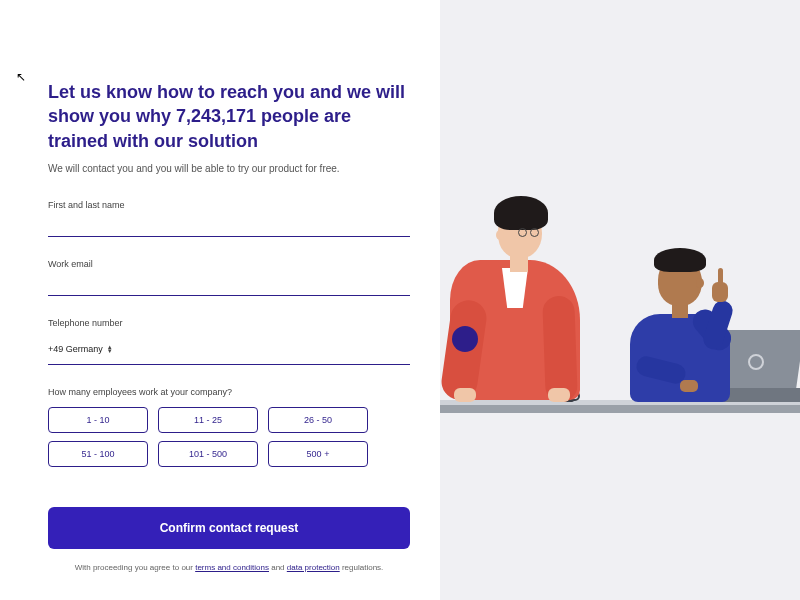  What do you see at coordinates (465, 339) in the screenshot?
I see `person-a-elbow-patch` at bounding box center [465, 339].